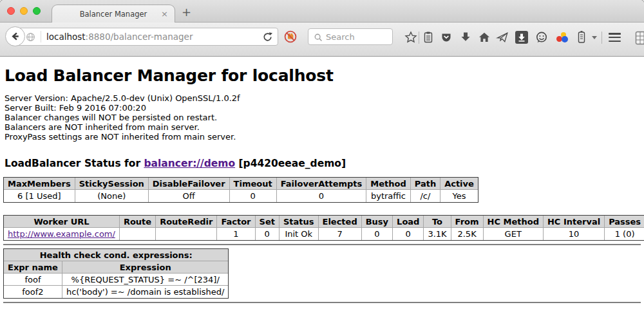 This screenshot has height=316, width=644. Describe the element at coordinates (116, 279) in the screenshot. I see `table-row: foof %{REQUEST_STATUS} =~ /^[234]/` at that location.